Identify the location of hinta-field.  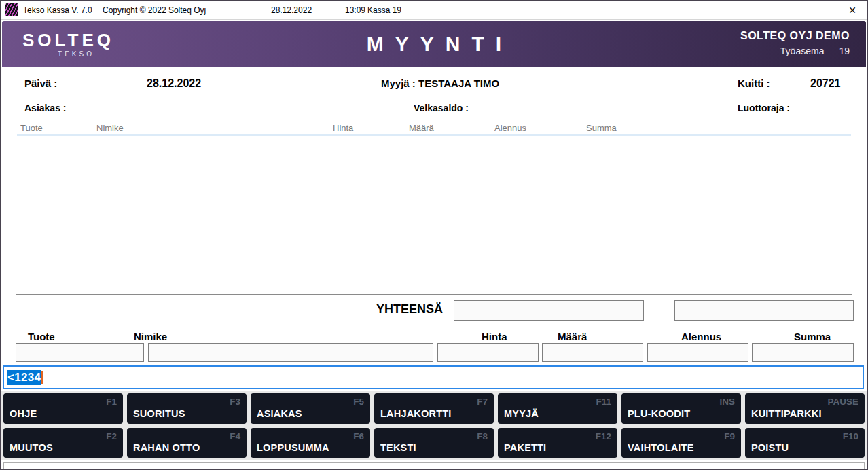
(488, 352).